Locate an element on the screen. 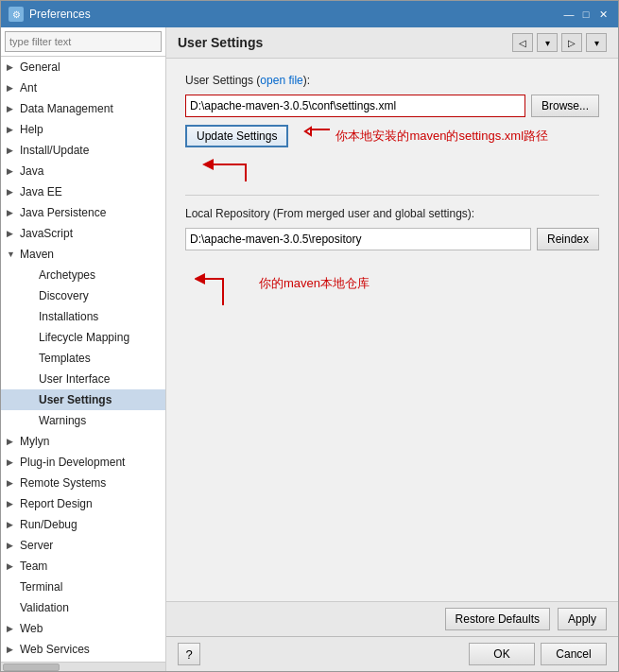  sidebar-item-user-interface: User Interface is located at coordinates (83, 379).